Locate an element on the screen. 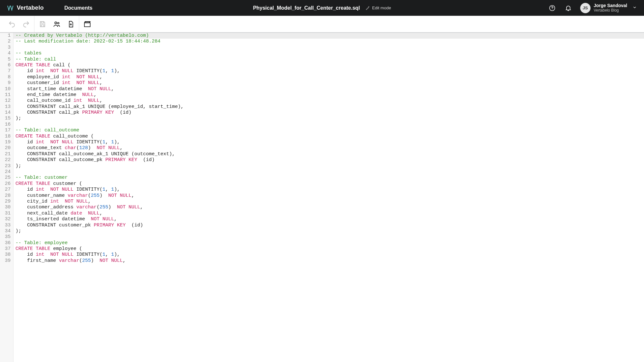  code-line: first_name varchar(255) NOT NULL, is located at coordinates (329, 261).